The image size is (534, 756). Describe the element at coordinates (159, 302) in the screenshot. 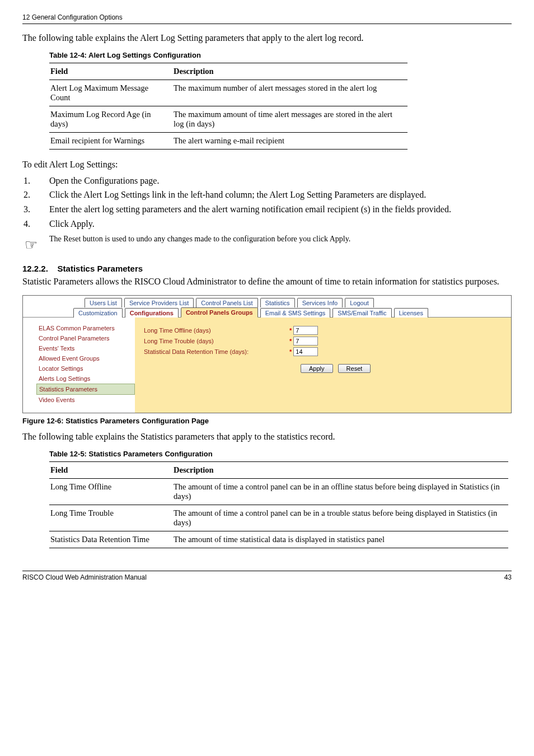

I see `tab-service-providers-list: Service Providers List` at that location.